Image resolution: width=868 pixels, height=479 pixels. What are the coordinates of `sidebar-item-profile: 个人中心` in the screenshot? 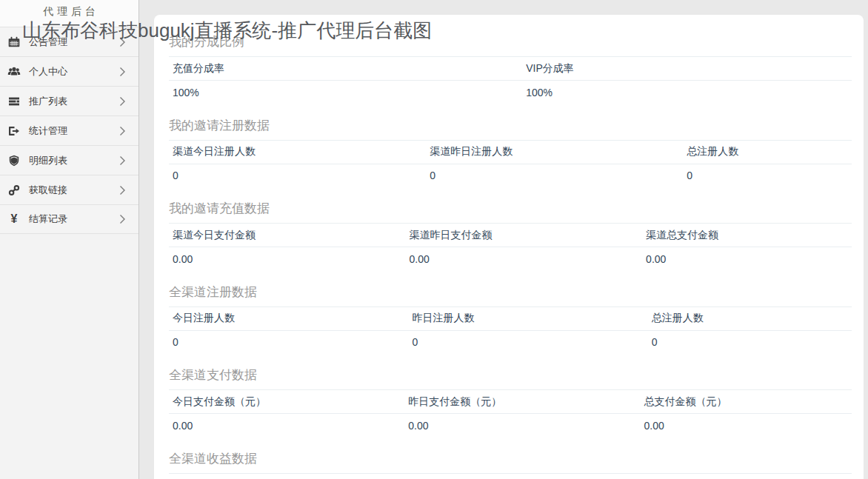 It's located at (70, 71).